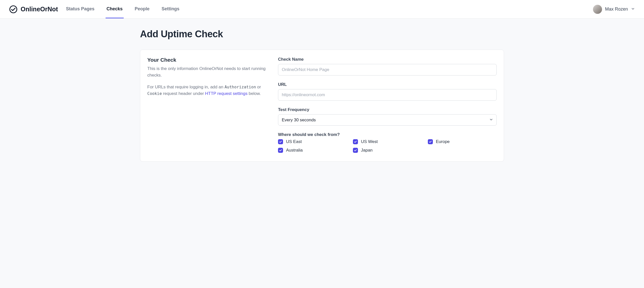 The height and width of the screenshot is (288, 644). Describe the element at coordinates (186, 87) in the screenshot. I see `side-desc-2-pre: For URLs that require logging in, add an` at that location.